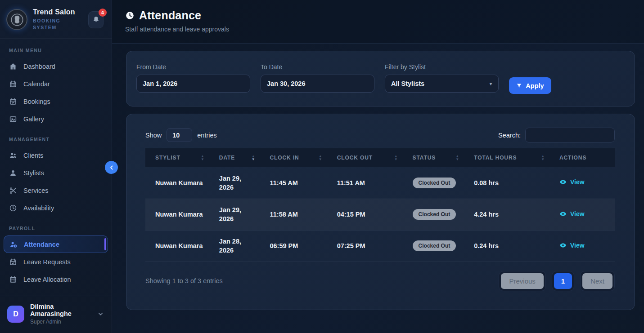 The height and width of the screenshot is (333, 644). Describe the element at coordinates (56, 155) in the screenshot. I see `sidebar-item-clients: Clients` at that location.